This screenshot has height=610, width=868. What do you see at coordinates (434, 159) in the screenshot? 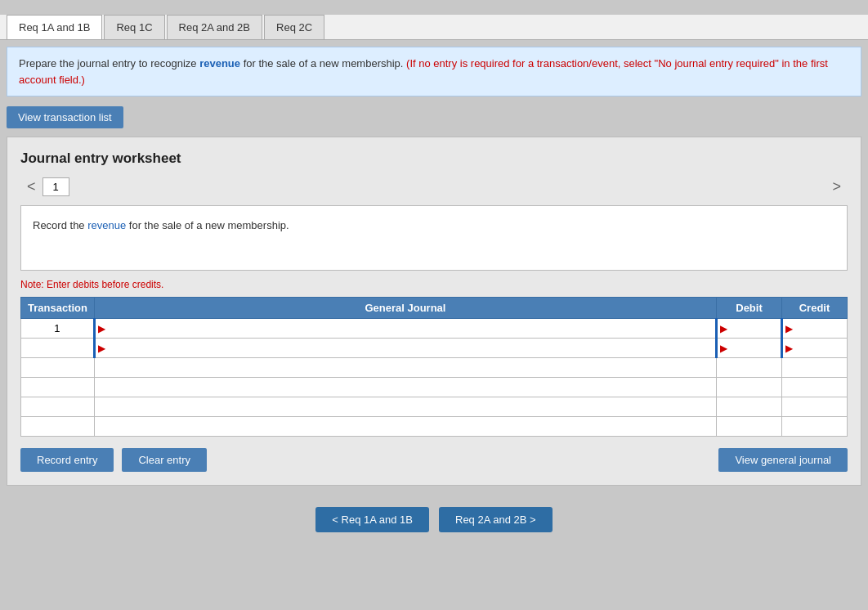
I see `worksheet-title: Journal entry worksheet` at bounding box center [434, 159].